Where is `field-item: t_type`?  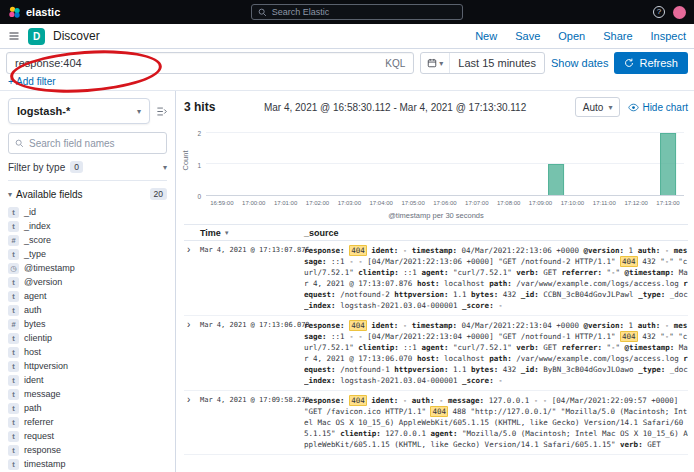 field-item: t_type is located at coordinates (88, 254).